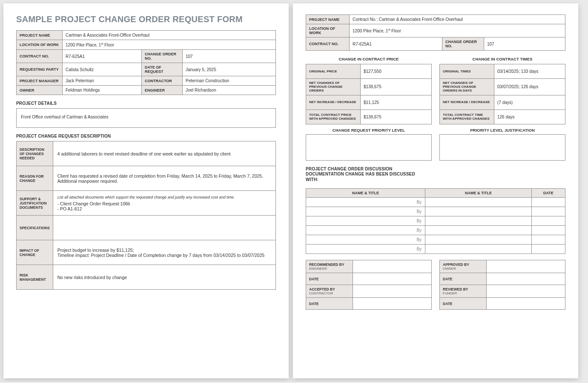  What do you see at coordinates (530, 87) in the screenshot?
I see `value-net-prev-times: 03/07/2025; 126 days` at bounding box center [530, 87].